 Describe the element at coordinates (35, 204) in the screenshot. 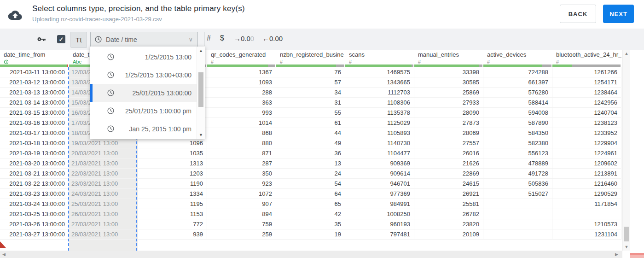

I see `table-cell: 2021-03-24 13:00:00` at that location.